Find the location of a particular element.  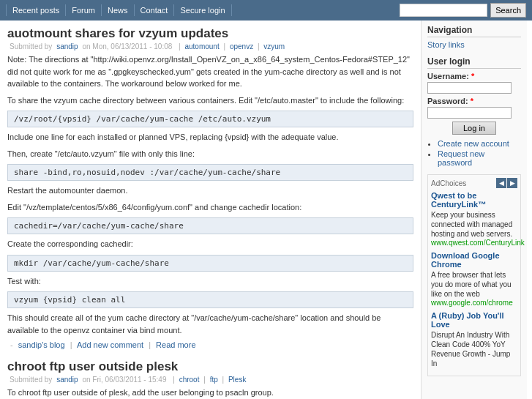

ad-next-button: ▶ is located at coordinates (512, 183).